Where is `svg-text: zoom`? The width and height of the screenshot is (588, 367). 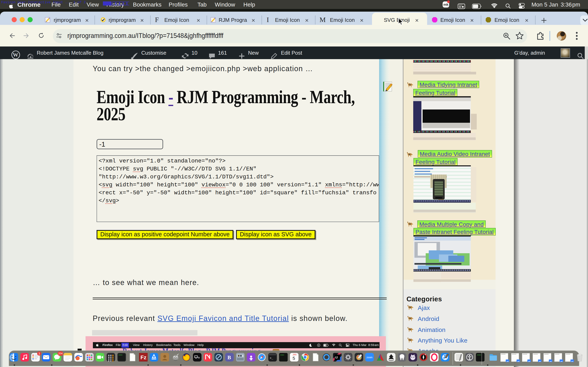
svg-text: zoom is located at coordinates (369, 357).